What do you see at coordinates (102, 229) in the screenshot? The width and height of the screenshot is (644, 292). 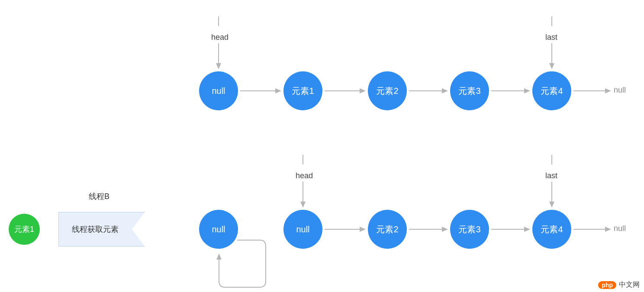 I see `thread-action-box: 线程获取元素` at bounding box center [102, 229].